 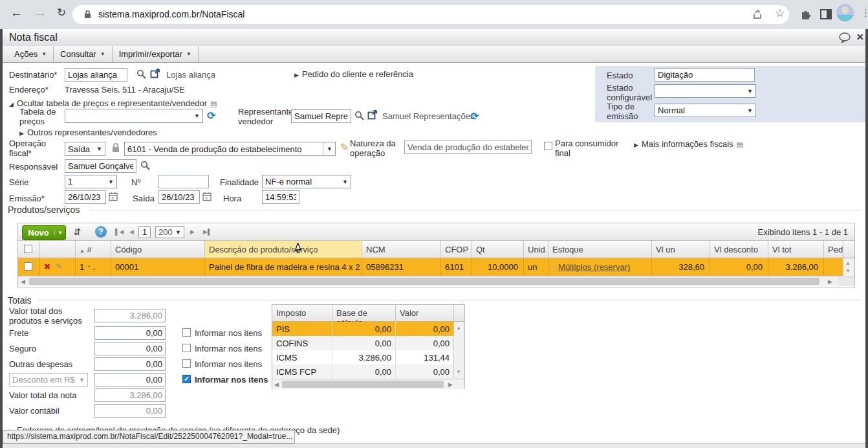 I want to click on para-consumidor-checkbox, so click(x=548, y=146).